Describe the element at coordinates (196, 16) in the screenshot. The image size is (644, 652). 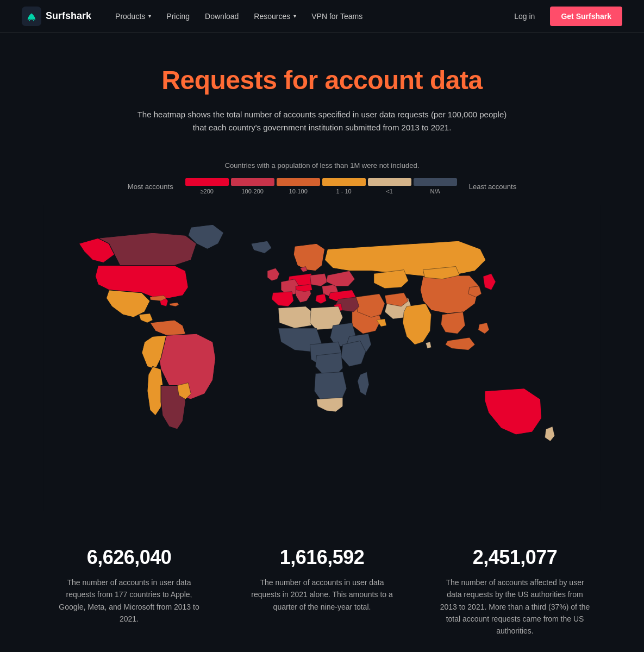
I see `nav-left: Surfshark Products ▾ Pricing Download Re…` at that location.